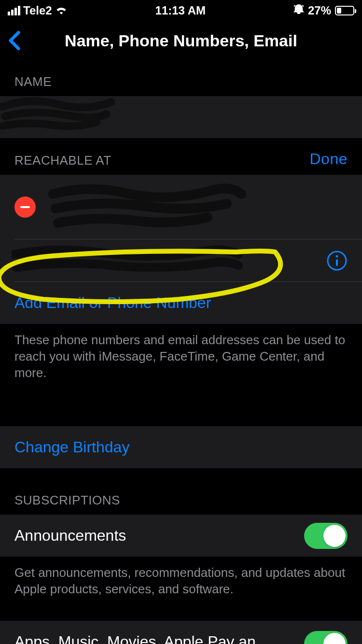 This screenshot has width=362, height=644. I want to click on section-header-reachable: REACHABLE AT Done, so click(181, 156).